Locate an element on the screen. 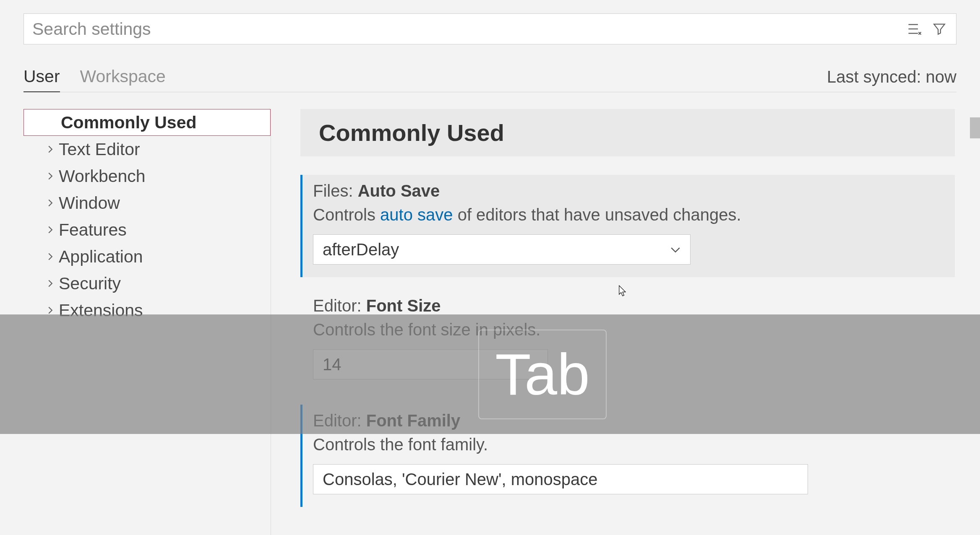  outline-label: Features is located at coordinates (93, 230).